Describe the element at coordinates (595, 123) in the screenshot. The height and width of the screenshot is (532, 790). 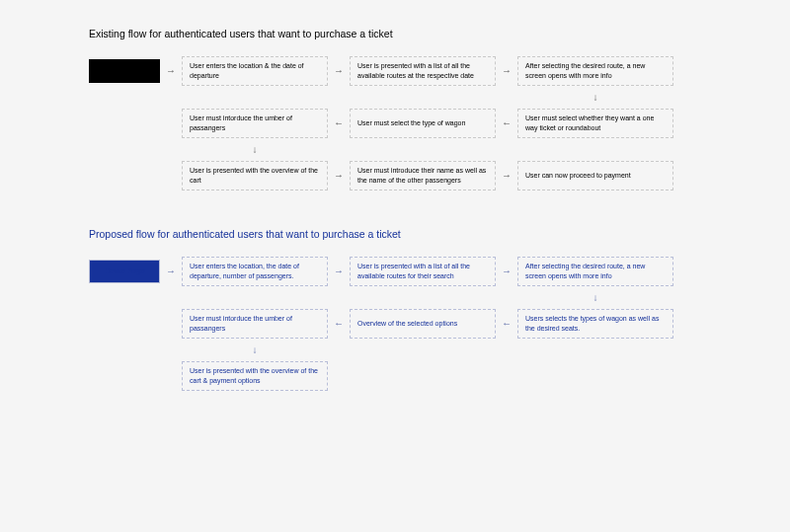
I see `step-trip-type: User must select whether they want a one…` at that location.